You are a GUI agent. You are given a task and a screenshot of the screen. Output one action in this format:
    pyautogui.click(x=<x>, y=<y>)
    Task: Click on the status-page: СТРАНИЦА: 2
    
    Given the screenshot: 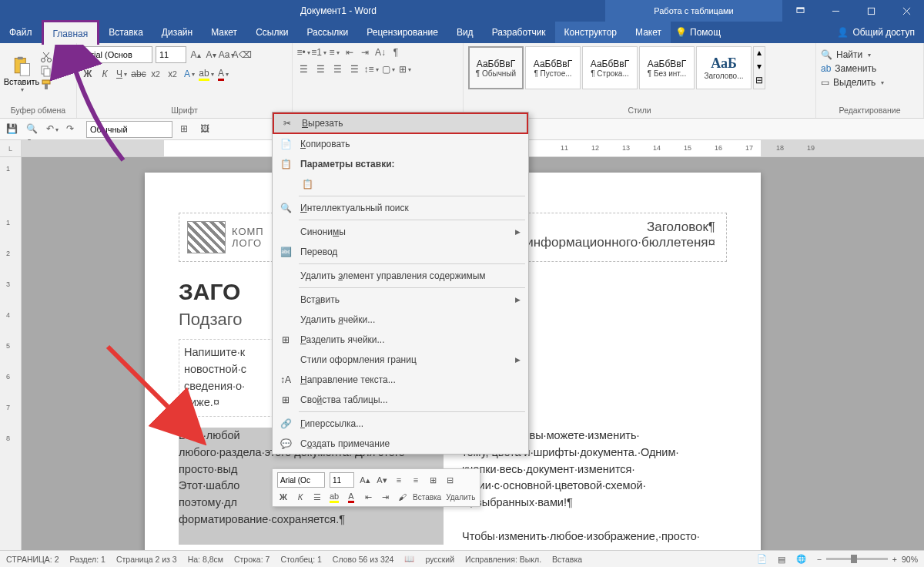 What is the action you would take?
    pyautogui.click(x=32, y=559)
    